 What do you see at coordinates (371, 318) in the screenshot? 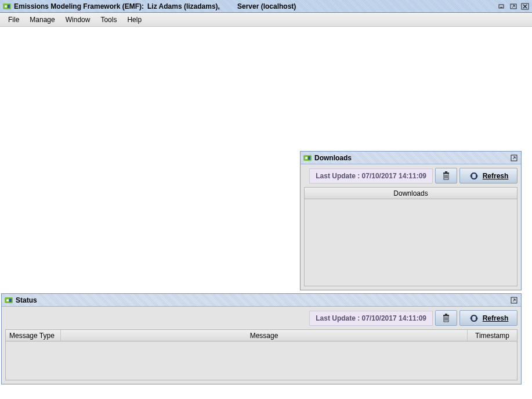
I see `status-last-update: Last Update : 07/10/2017 14:11:09` at bounding box center [371, 318].